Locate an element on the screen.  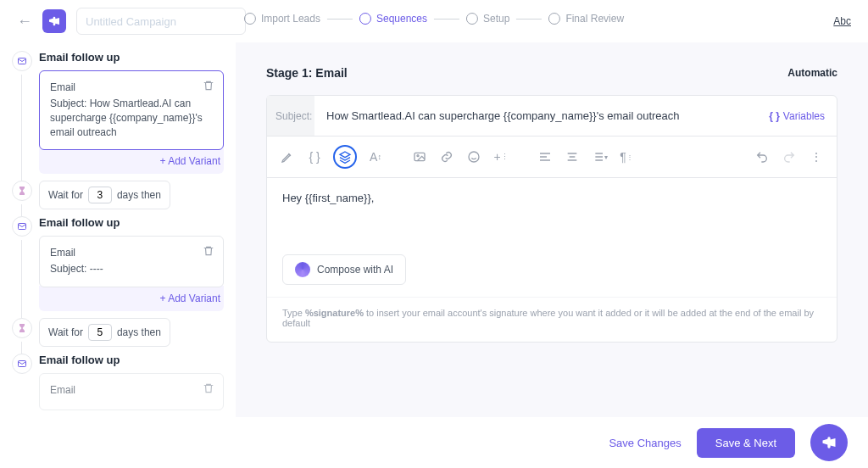
footer-bar: Save Changes Save & Next is located at coordinates (434, 443).